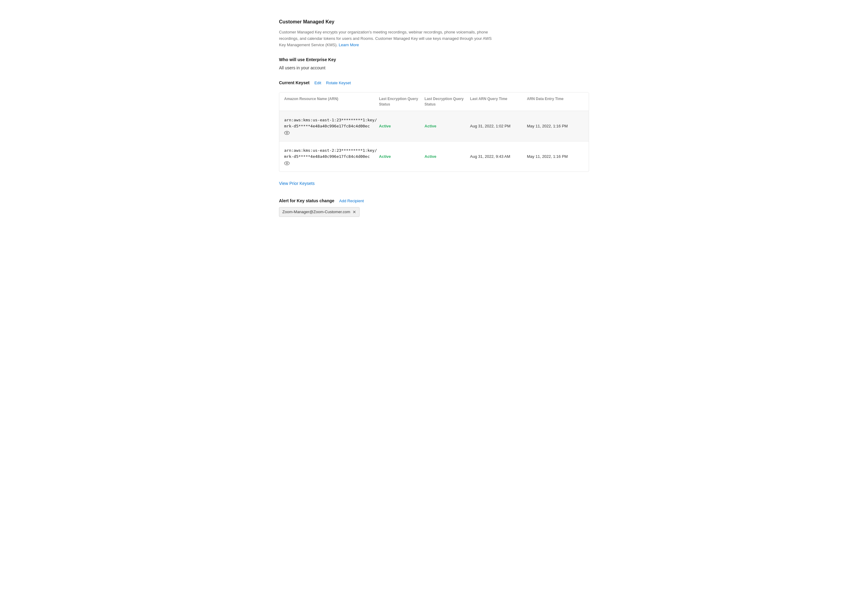 This screenshot has height=590, width=868. Describe the element at coordinates (499, 126) in the screenshot. I see `query-time-1: Aug 31, 2022, 1:02 PM` at that location.